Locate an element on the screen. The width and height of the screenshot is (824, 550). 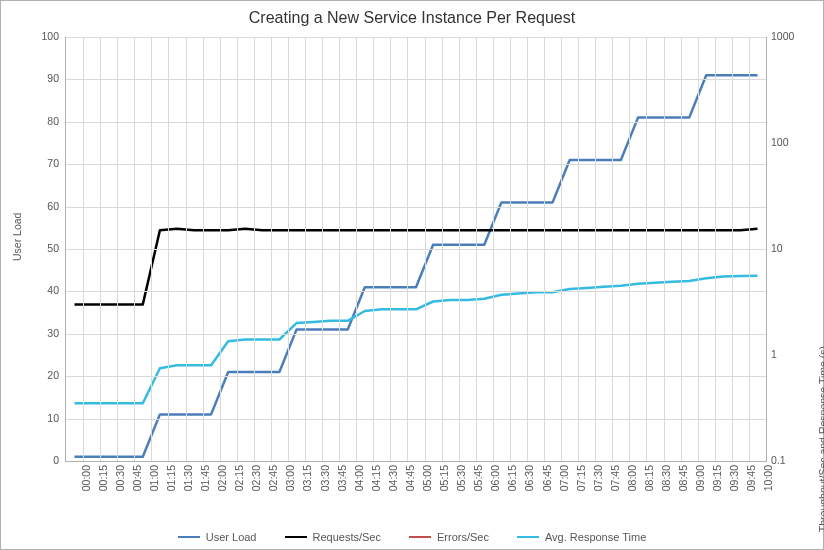
x-tick: 05:30 is located at coordinates (461, 480).